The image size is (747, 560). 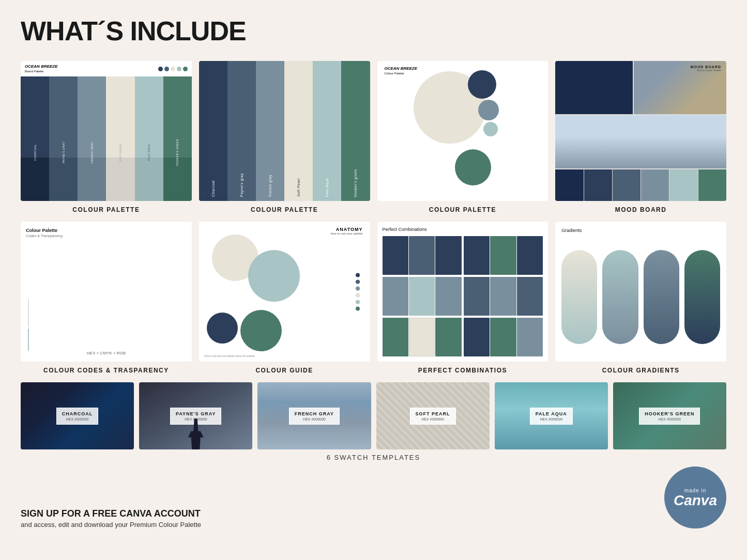 I want to click on dot-paynes, so click(x=166, y=69).